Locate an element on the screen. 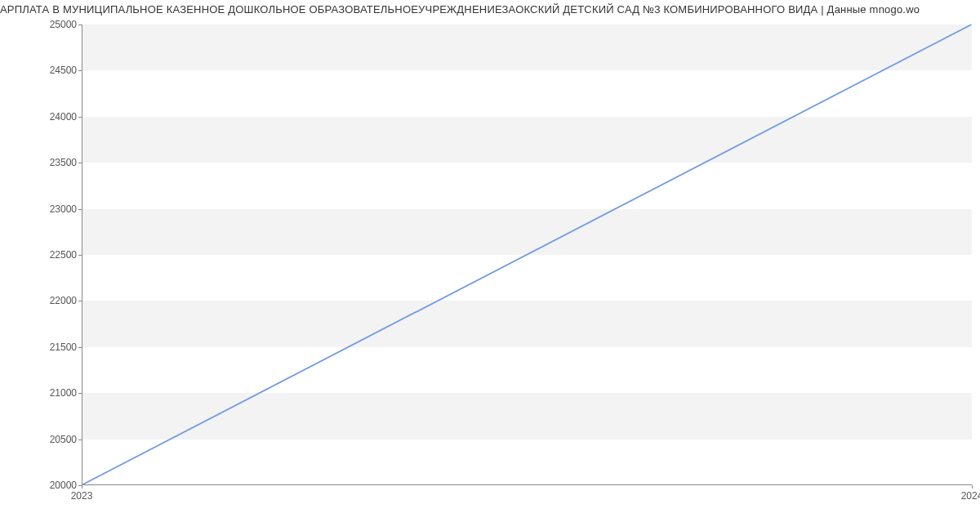 This screenshot has height=531, width=980. y-tick-label: 22500 is located at coordinates (44, 255).